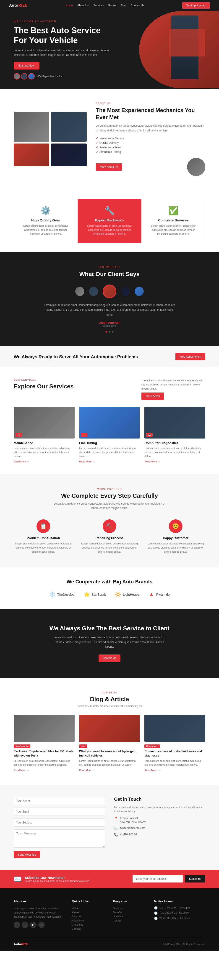  I want to click on twitter-icon: t, so click(25, 925).